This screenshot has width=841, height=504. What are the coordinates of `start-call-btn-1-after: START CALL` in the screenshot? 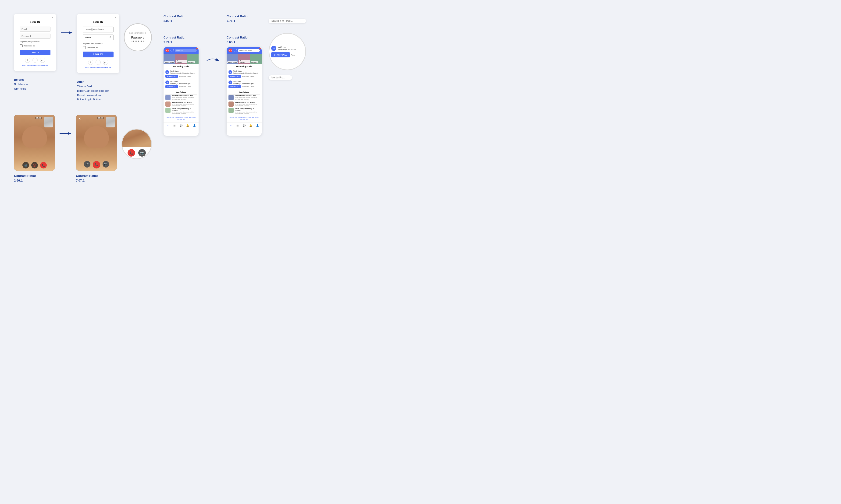 It's located at (235, 76).